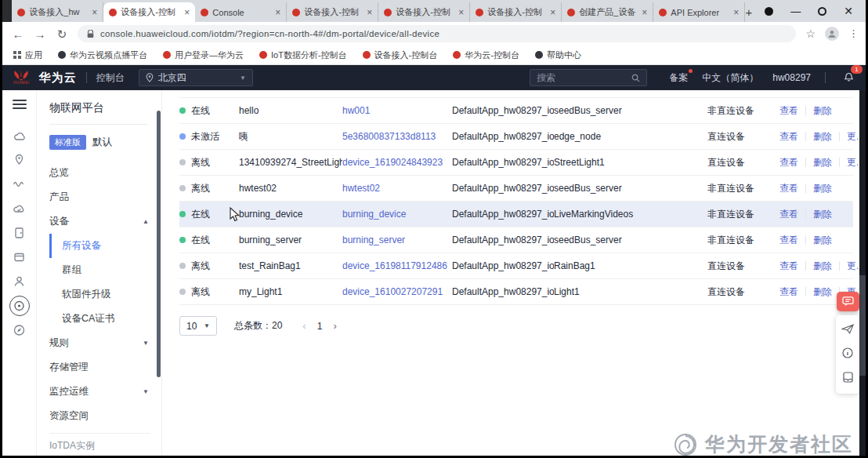  Describe the element at coordinates (852, 34) in the screenshot. I see `browser-menu-icon: ⋮` at that location.